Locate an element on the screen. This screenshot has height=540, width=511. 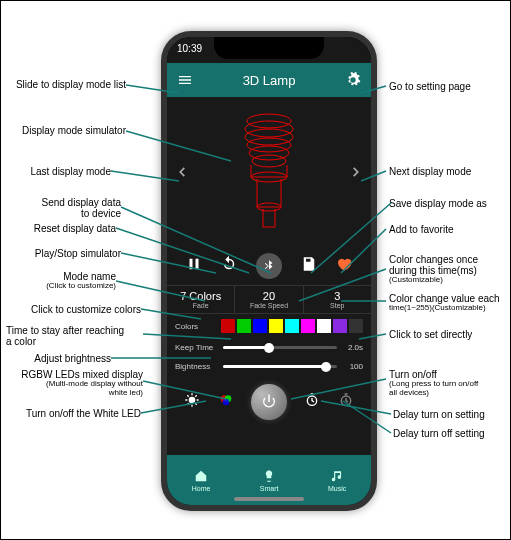
callout: Click to set directly is located at coordinates (446, 334).